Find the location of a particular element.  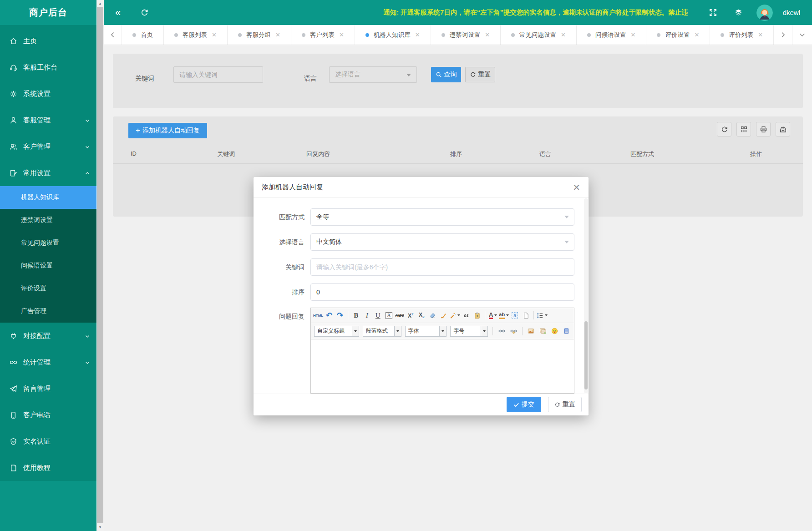

unlink-icon is located at coordinates (513, 331).